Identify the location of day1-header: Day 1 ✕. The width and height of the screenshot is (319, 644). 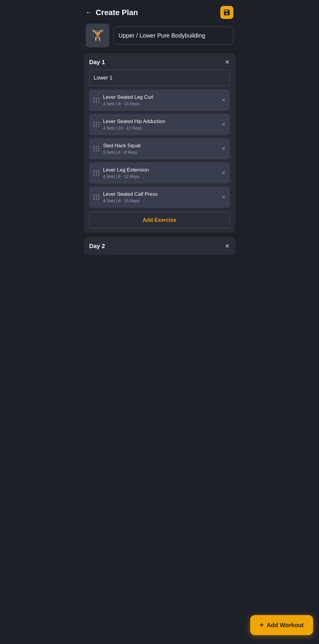
(160, 62).